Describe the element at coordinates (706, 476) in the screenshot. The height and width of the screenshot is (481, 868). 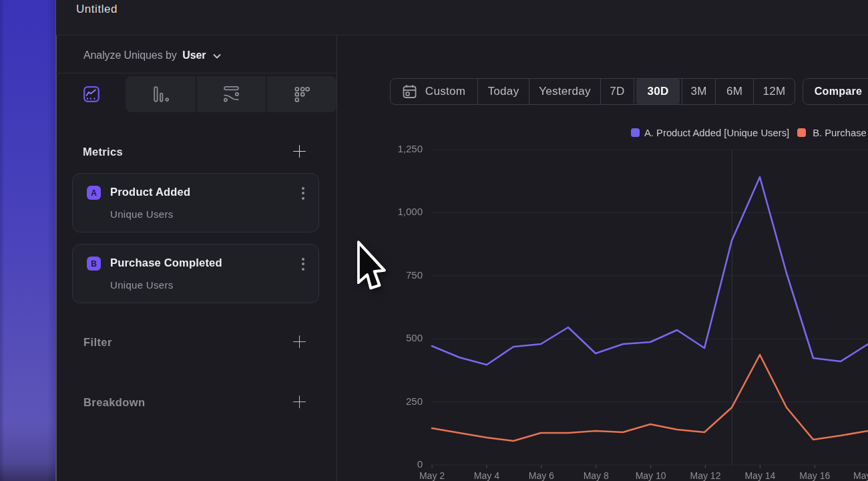
I see `svg-text: May 12` at that location.